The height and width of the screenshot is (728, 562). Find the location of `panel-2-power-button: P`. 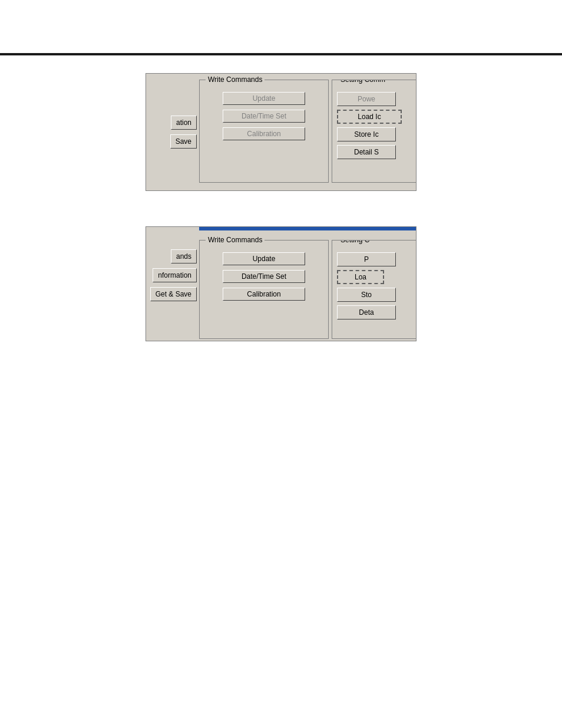

panel-2-power-button: P is located at coordinates (366, 259).